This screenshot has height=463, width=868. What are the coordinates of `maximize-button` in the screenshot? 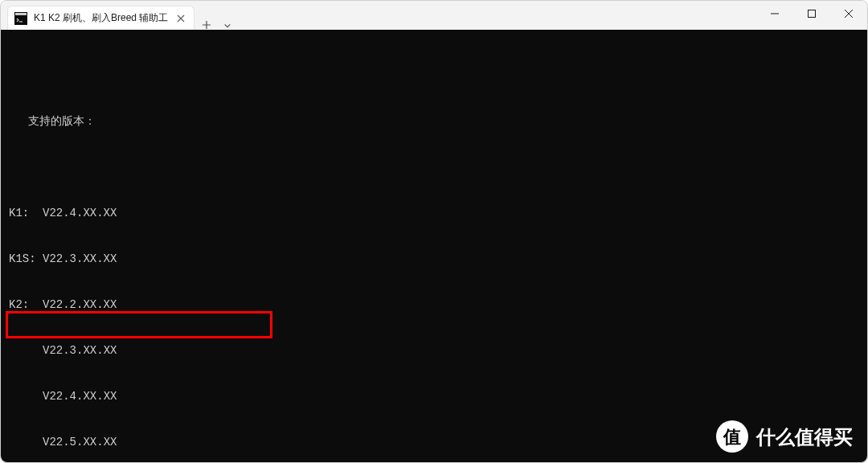 It's located at (812, 14).